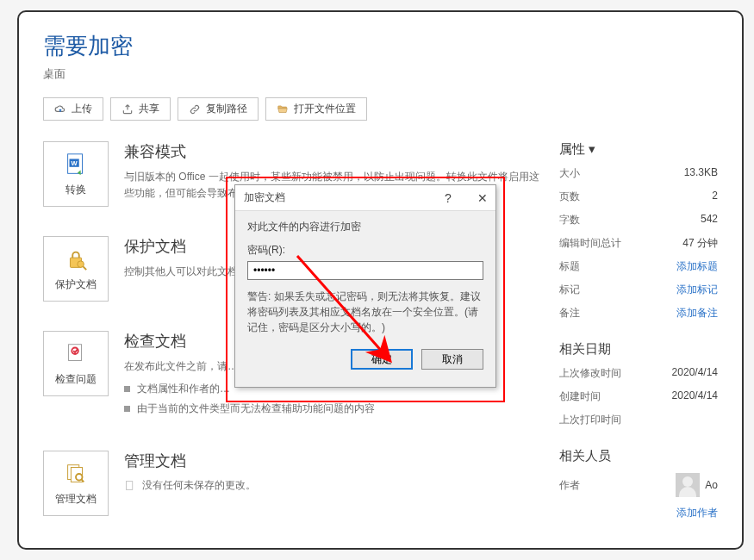 The image size is (754, 560). What do you see at coordinates (365, 227) in the screenshot?
I see `dialog-heading: 对此文件的内容进行加密` at bounding box center [365, 227].